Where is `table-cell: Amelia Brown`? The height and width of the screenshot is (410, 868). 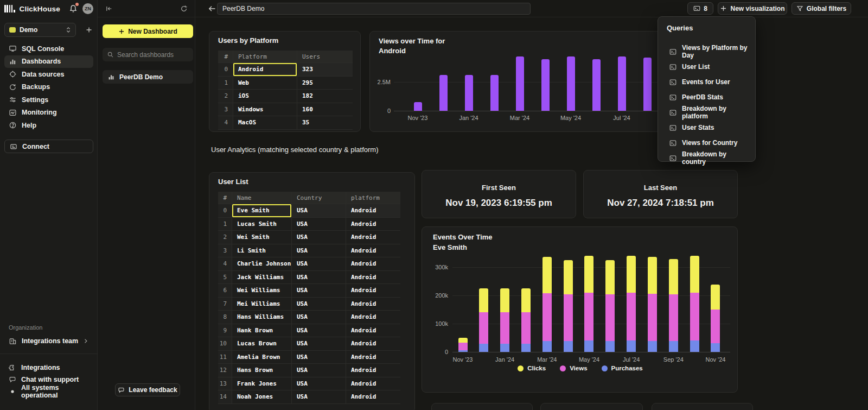
table-cell: Amelia Brown is located at coordinates (262, 357).